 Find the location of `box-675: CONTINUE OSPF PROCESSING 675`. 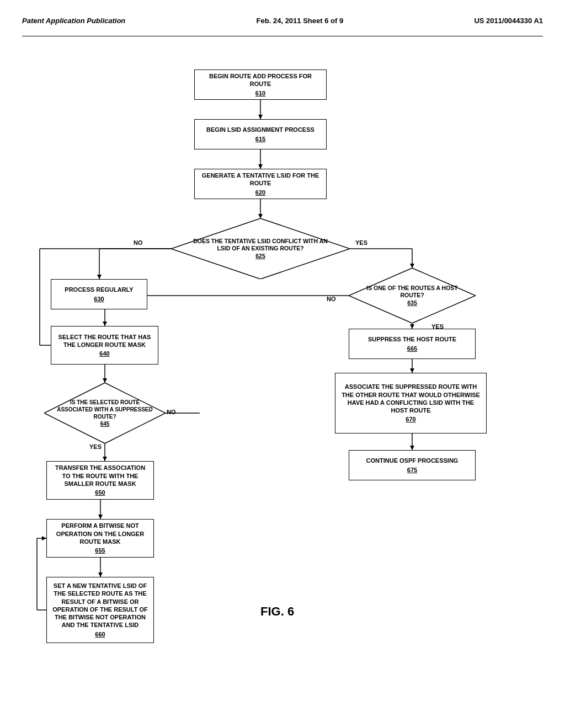

box-675: CONTINUE OSPF PROCESSING 675 is located at coordinates (412, 465).